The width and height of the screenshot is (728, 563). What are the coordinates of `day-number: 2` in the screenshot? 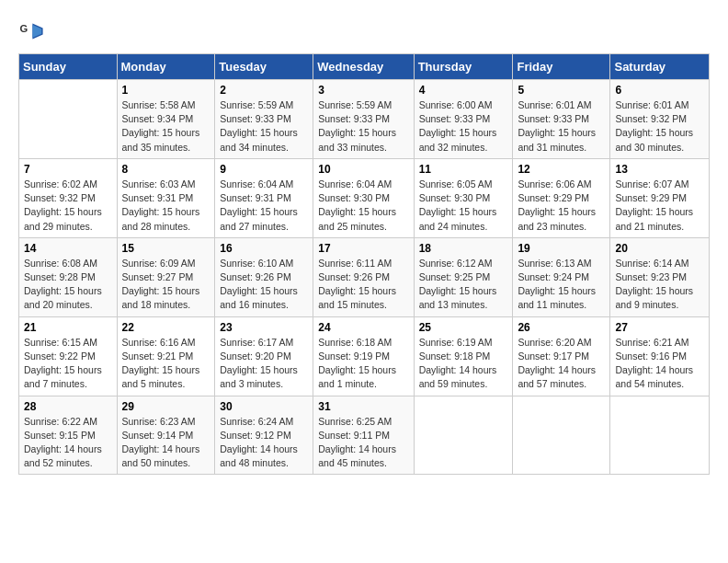 It's located at (264, 90).